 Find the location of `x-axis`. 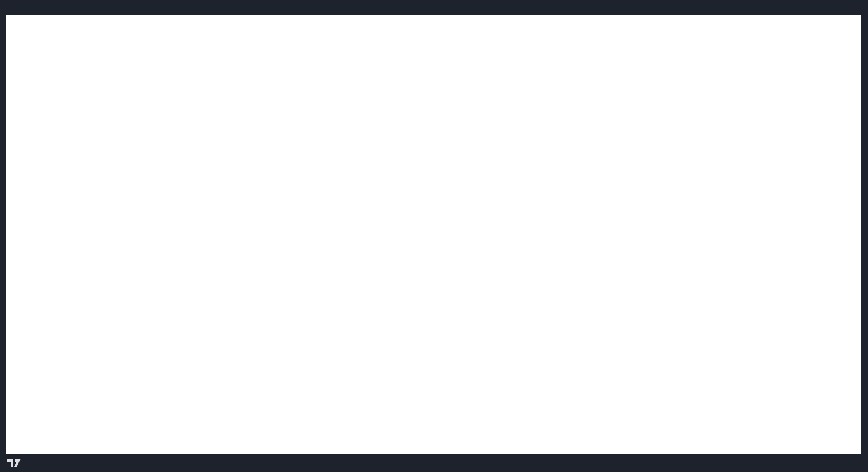

x-axis is located at coordinates (412, 445).